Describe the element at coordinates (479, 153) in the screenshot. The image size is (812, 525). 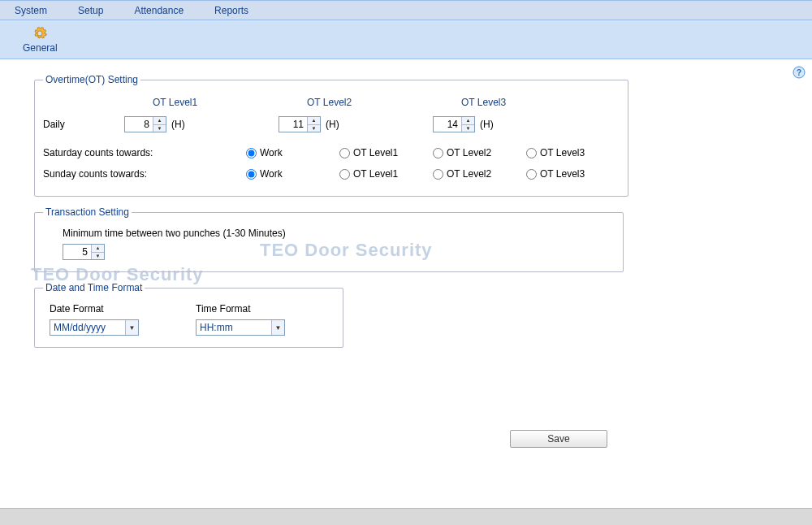
I see `saturday-l2-radio: OT Level2` at that location.